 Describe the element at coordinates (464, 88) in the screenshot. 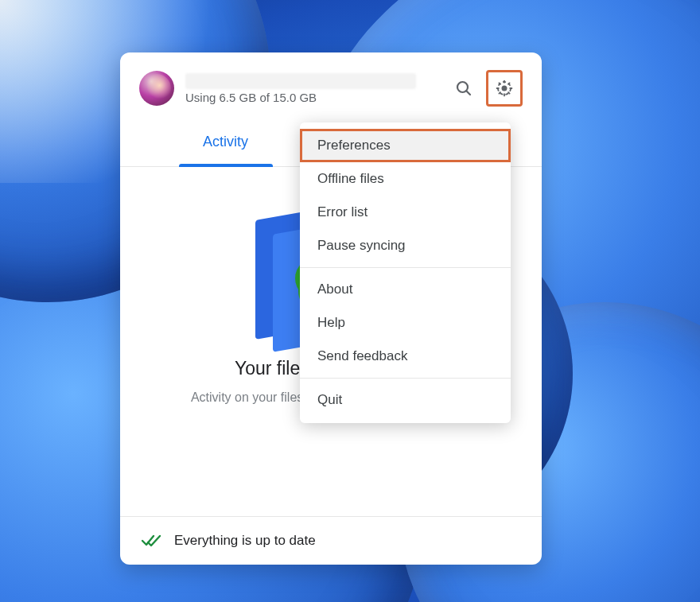

I see `search-icon` at that location.